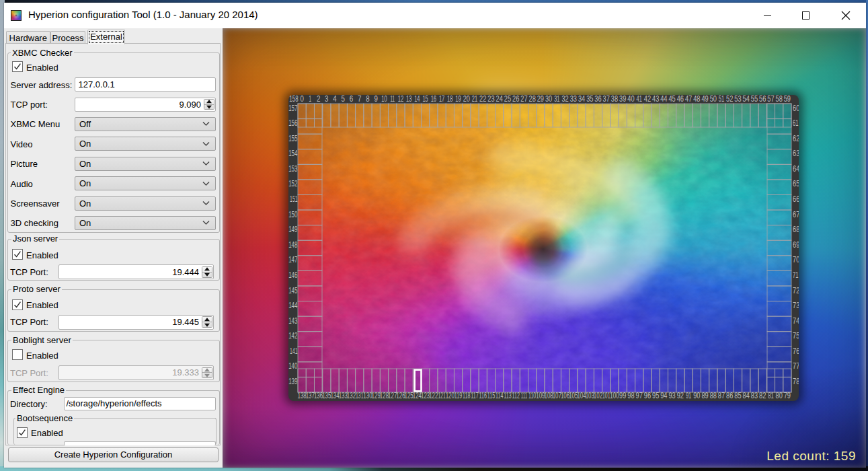 The width and height of the screenshot is (868, 471). Describe the element at coordinates (656, 396) in the screenshot. I see `svg-text: 95` at that location.